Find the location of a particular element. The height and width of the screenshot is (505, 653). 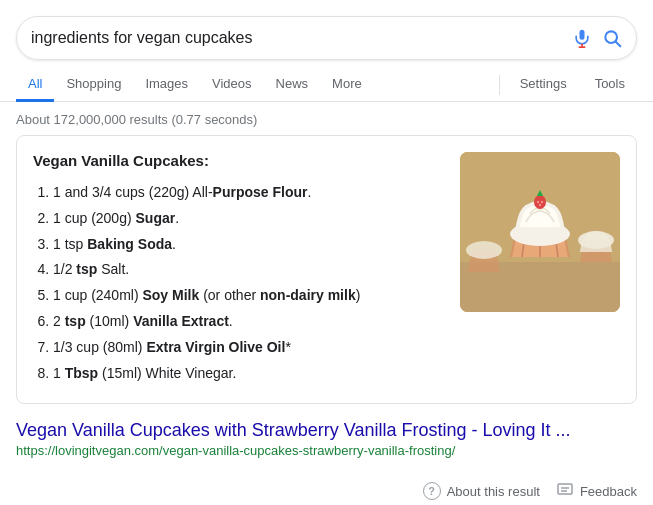

list-item: 1 and 3/4 cups (220g) All-Purpose Flour. is located at coordinates (248, 193).